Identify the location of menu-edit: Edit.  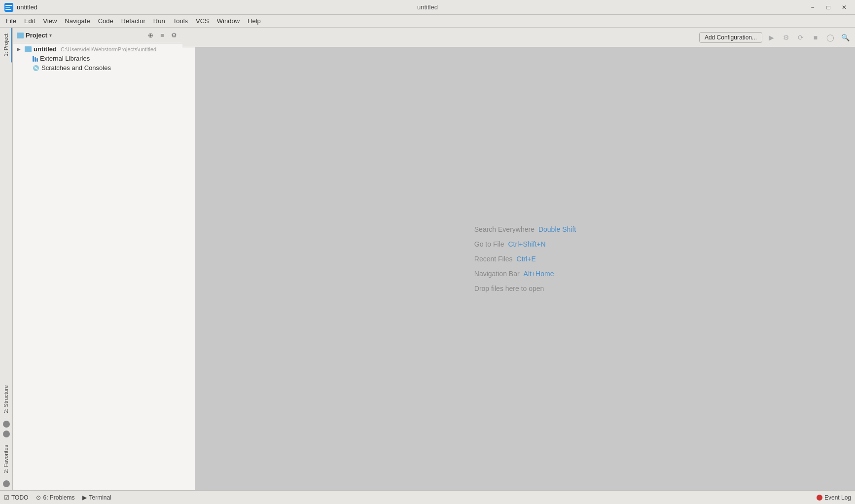
(30, 21).